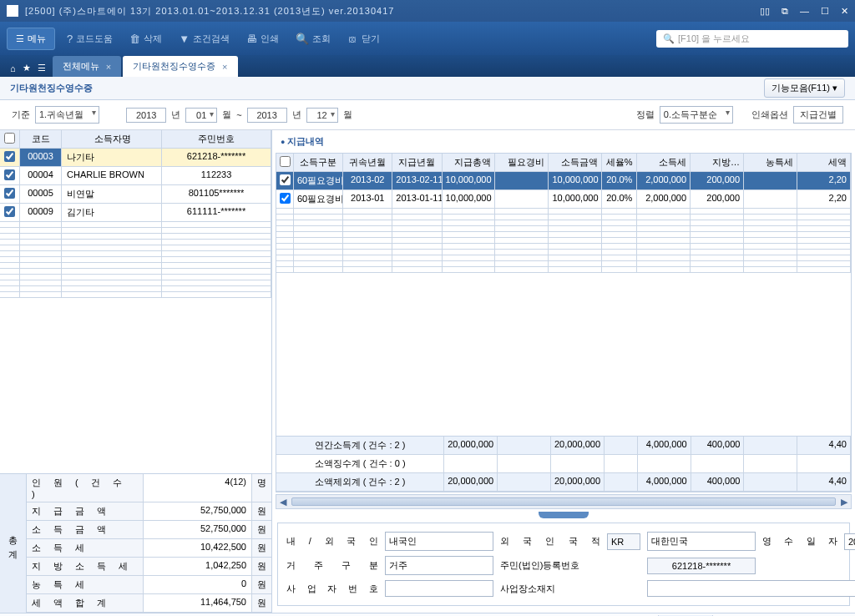 The image size is (855, 616). I want to click on filter-printopt: 지급건별, so click(818, 115).